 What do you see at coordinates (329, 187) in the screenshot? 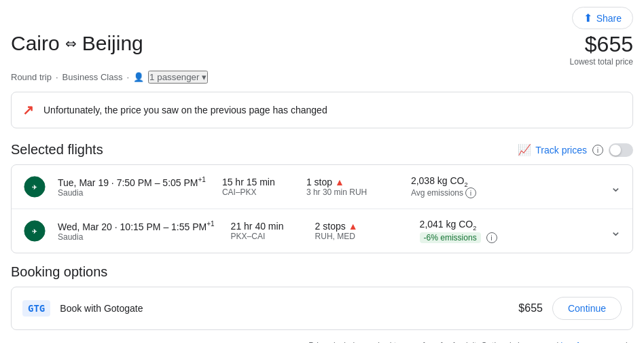
I see `flight-details-1: Tue, Mar 19 · 7:50 PM – 5:05 PM+1 Saudia…` at bounding box center [329, 187].